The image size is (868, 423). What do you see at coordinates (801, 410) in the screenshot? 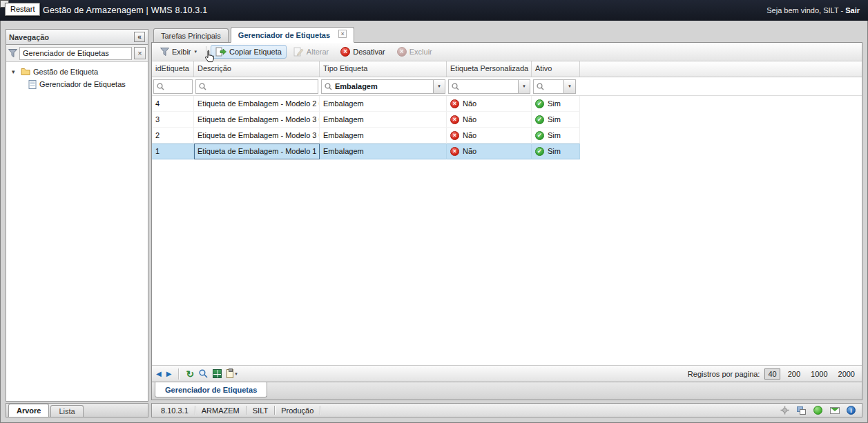
I see `windows-icon` at bounding box center [801, 410].